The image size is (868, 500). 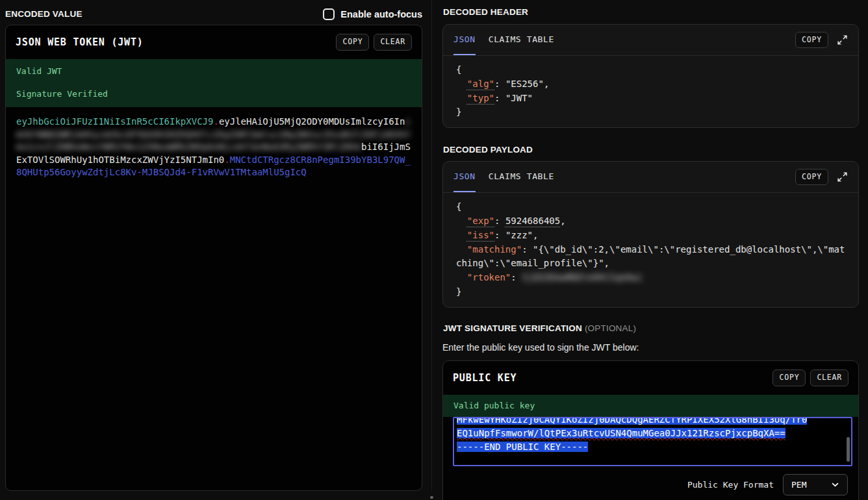 I want to click on public-key-title: PUBLIC KEY, so click(x=485, y=378).